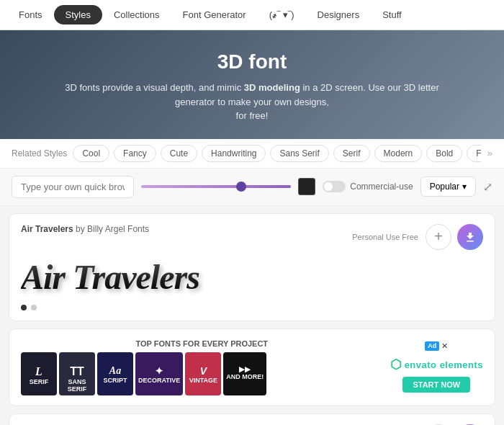  I want to click on nav-font-generator: Font Generator, so click(215, 14).